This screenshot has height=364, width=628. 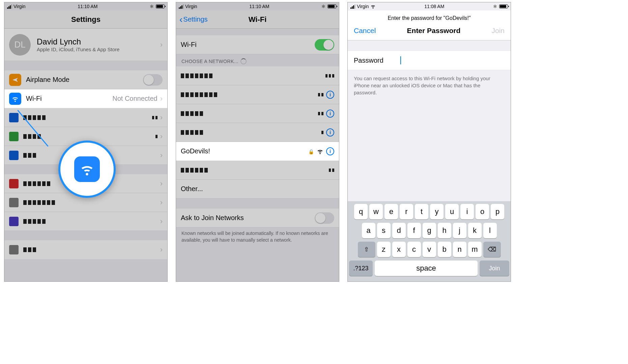 What do you see at coordinates (192, 189) in the screenshot?
I see `other-label: Other...` at bounding box center [192, 189].